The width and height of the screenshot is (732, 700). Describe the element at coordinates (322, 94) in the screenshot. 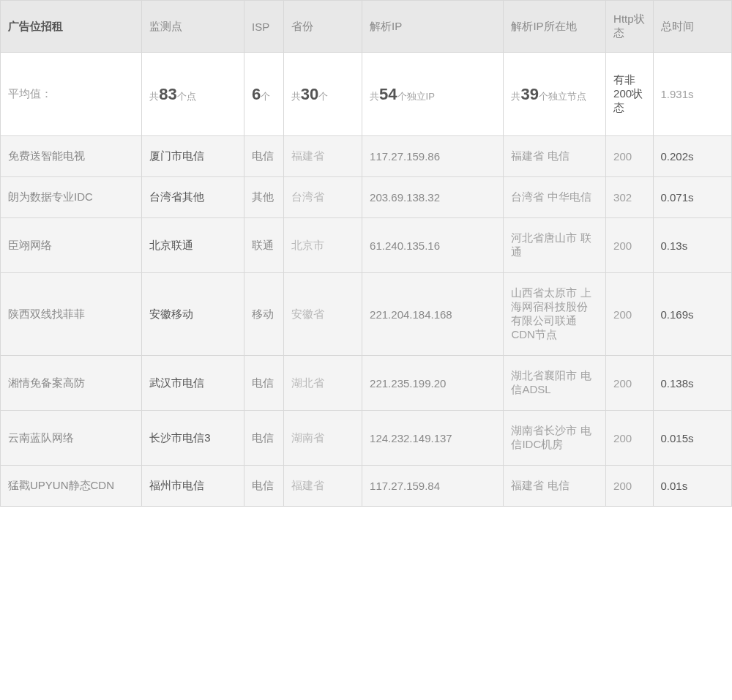

I see `summary-province: 共30个` at that location.